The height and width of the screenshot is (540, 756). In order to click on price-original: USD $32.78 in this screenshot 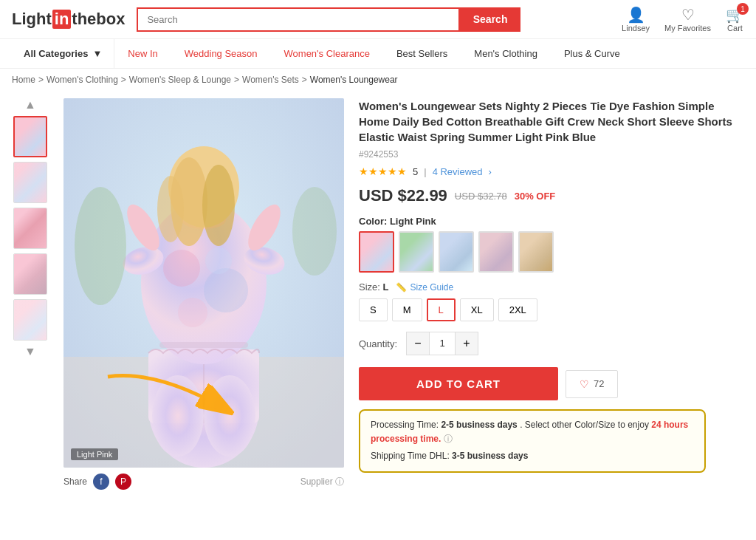, I will do `click(481, 196)`.